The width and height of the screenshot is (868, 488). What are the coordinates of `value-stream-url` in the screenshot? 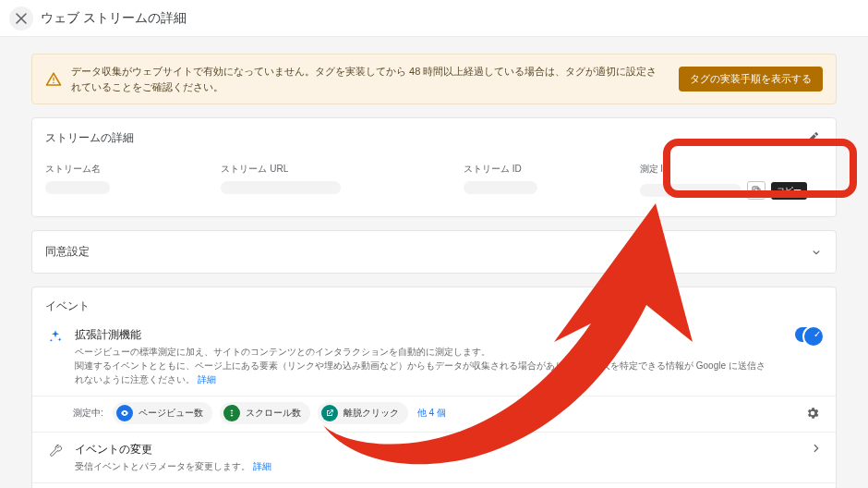 It's located at (281, 188).